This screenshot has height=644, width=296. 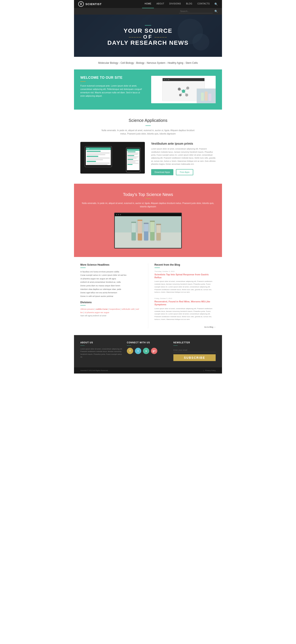 I want to click on list-item: In faucibus orci luctus et trices posuer…, so click(x=111, y=272).